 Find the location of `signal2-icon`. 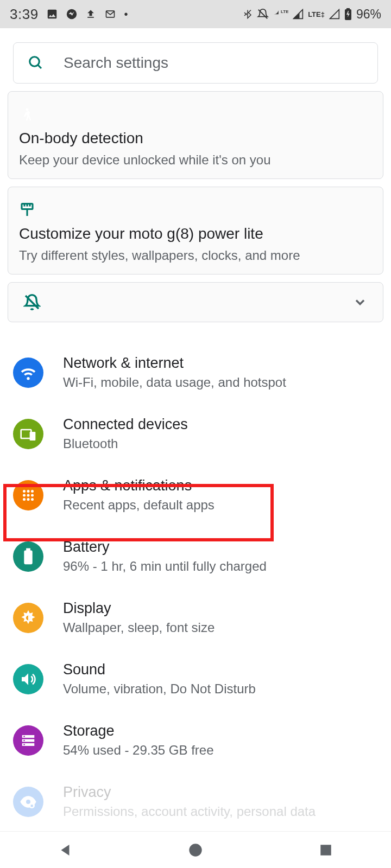

signal2-icon is located at coordinates (335, 14).